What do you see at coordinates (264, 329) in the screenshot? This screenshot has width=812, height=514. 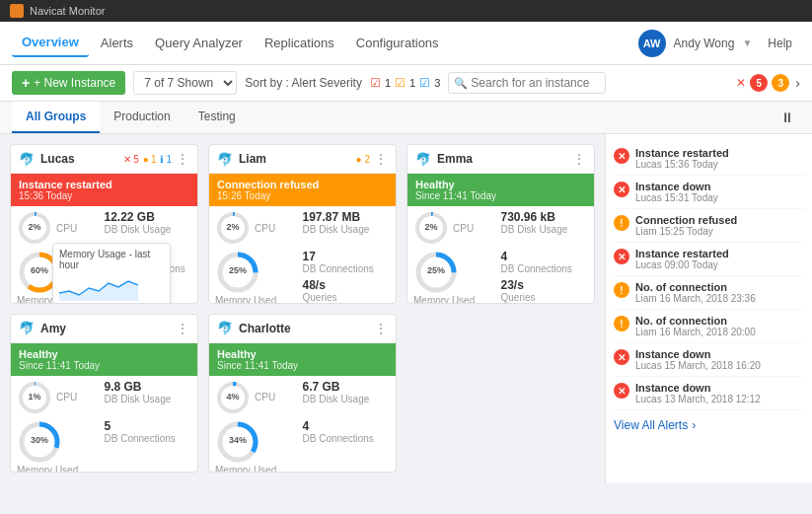 I see `charlotte-name: Charlotte` at bounding box center [264, 329].